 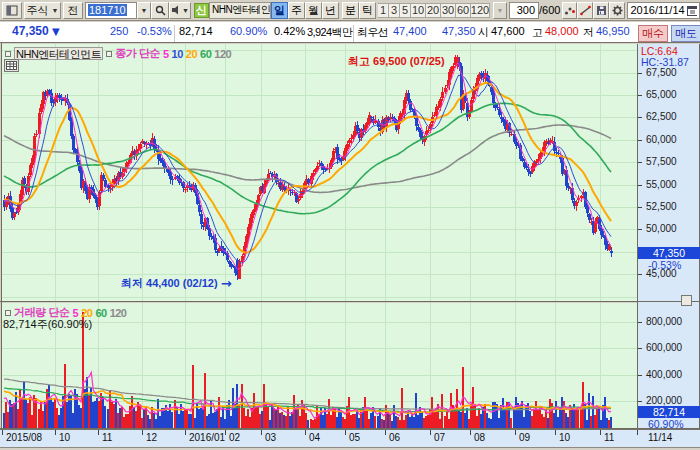 I want to click on best-ask: 47,400, so click(x=410, y=31).